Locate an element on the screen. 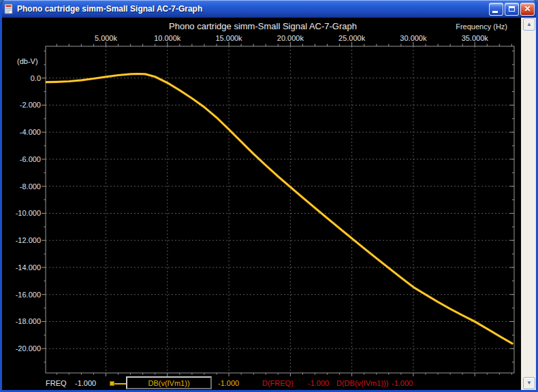 The width and height of the screenshot is (538, 392). close-icon: ✕ is located at coordinates (527, 9).